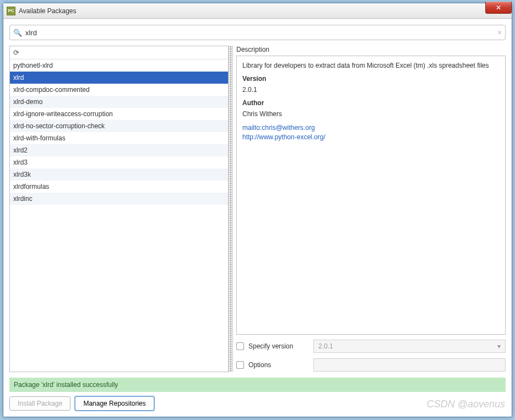  What do you see at coordinates (498, 8) in the screenshot?
I see `close-button: ✕` at bounding box center [498, 8].